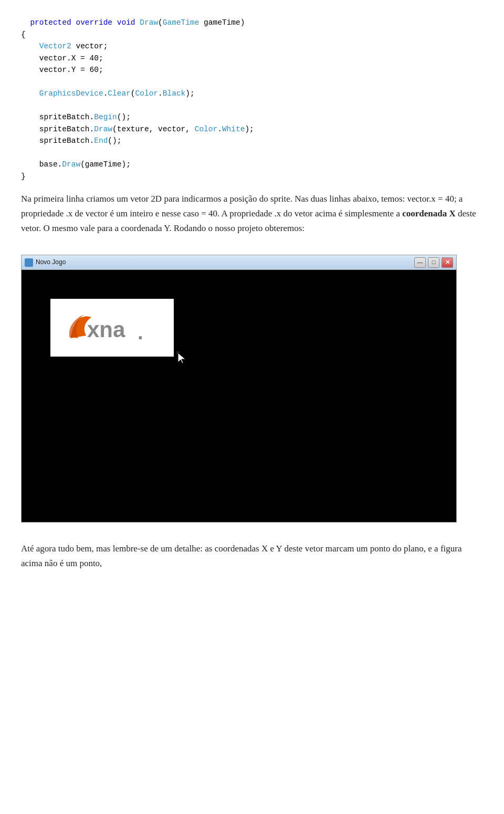 The height and width of the screenshot is (814, 504). What do you see at coordinates (181, 23) in the screenshot?
I see `code-type-gametime: GameTime` at bounding box center [181, 23].